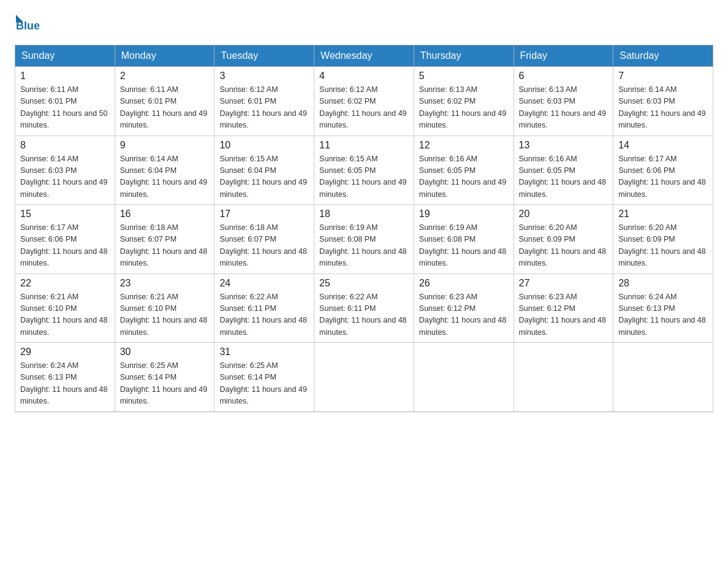 This screenshot has height=563, width=728. Describe the element at coordinates (364, 102) in the screenshot. I see `calendar-day-cell: 4 Sunrise: 6:12 AM Sunset: 6:02 PM Dayli…` at that location.